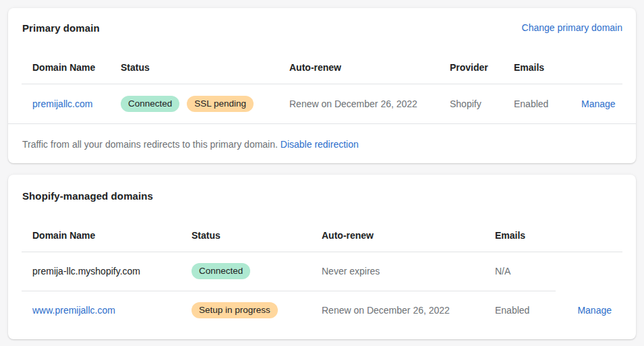 The width and height of the screenshot is (644, 346). What do you see at coordinates (74, 310) in the screenshot?
I see `www-domain-link: www.premijallc.com` at bounding box center [74, 310].